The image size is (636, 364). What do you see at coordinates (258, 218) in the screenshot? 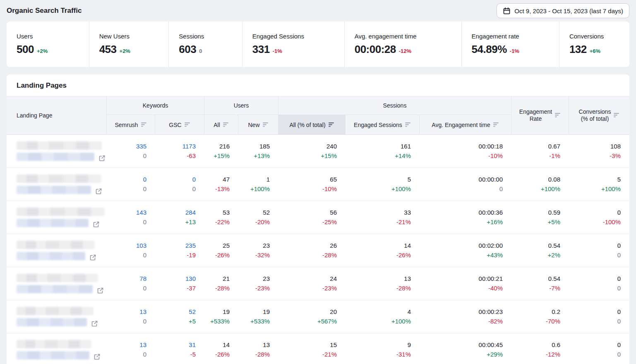
I see `cell-users-new: 52-20%` at bounding box center [258, 218].